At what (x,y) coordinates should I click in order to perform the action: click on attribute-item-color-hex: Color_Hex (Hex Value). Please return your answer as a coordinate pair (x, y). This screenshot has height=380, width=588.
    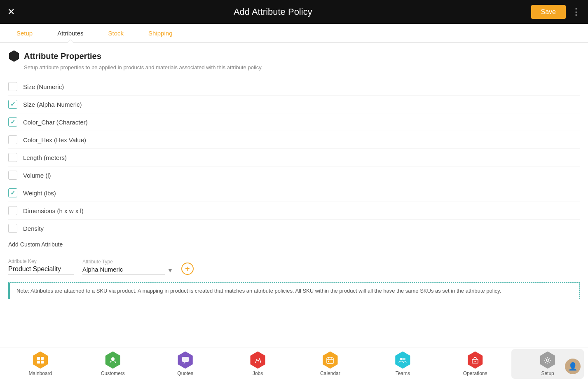
    Looking at the image, I should click on (294, 140).